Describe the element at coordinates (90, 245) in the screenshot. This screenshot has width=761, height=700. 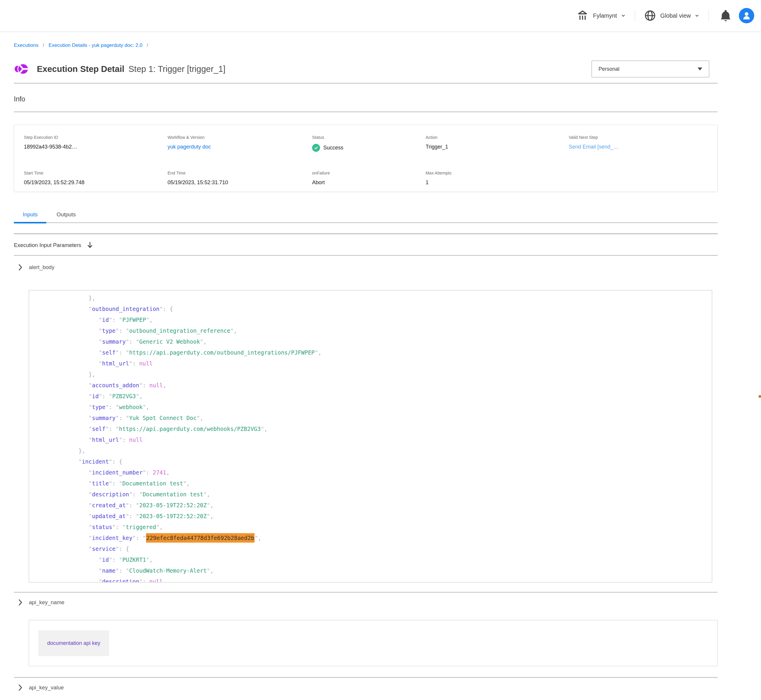
I see `download-arrow-icon` at that location.